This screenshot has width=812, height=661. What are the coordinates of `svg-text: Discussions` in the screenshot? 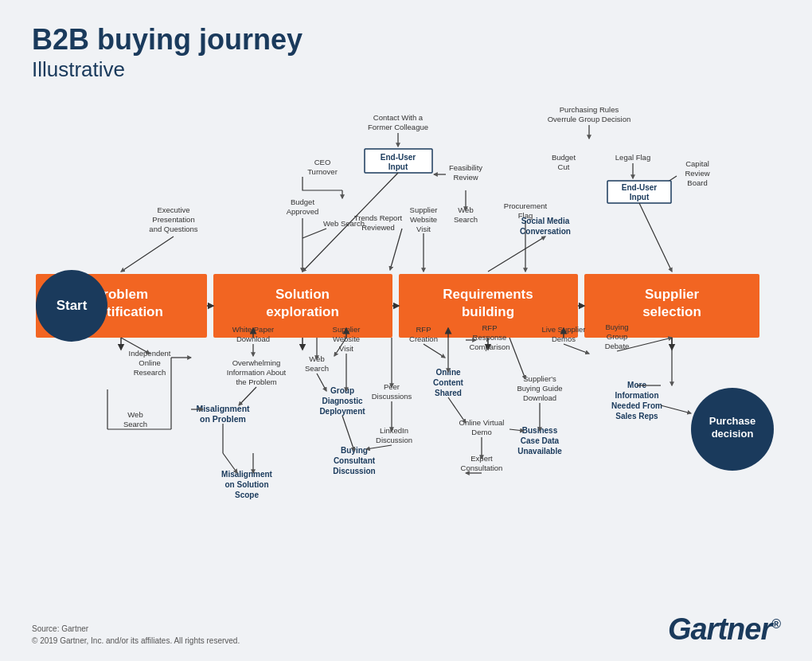 It's located at (392, 397).